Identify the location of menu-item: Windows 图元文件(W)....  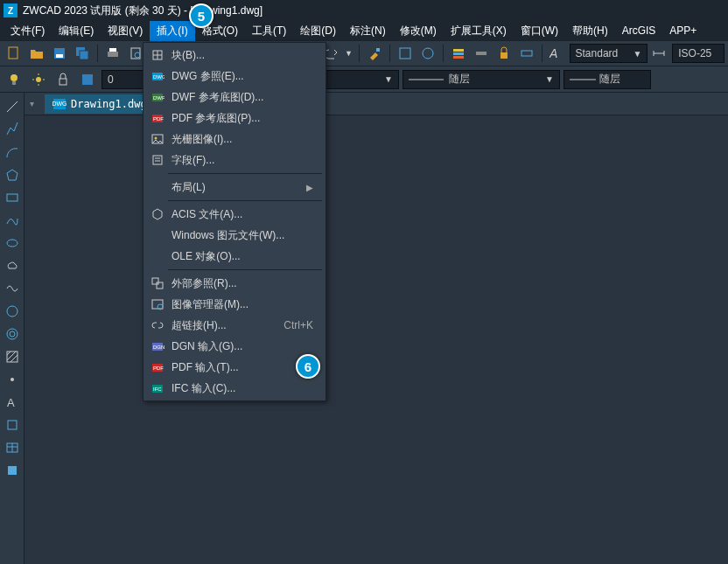
(234, 235).